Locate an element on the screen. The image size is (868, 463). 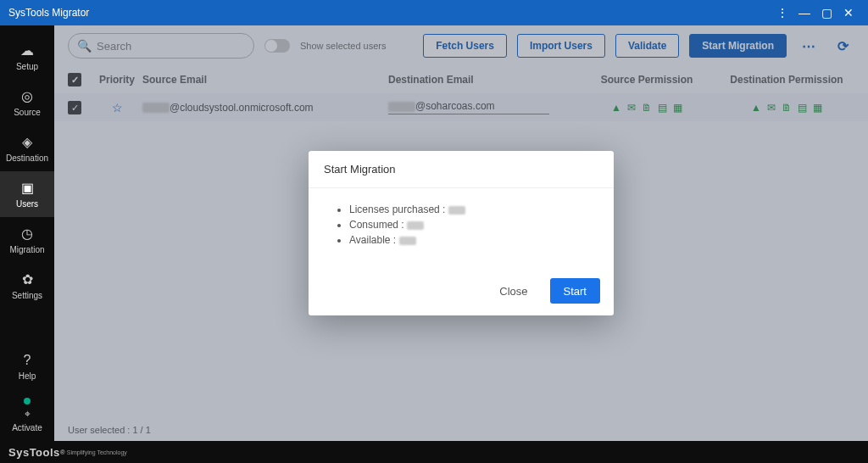
kebab-icon: ⋮ is located at coordinates (782, 13).